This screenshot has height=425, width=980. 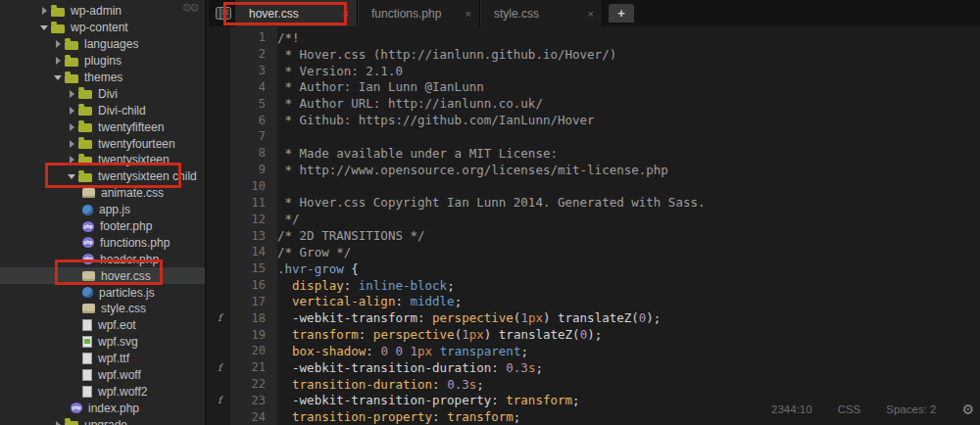 I want to click on tree-file-functions-php: phpfunctions.php, so click(x=102, y=243).